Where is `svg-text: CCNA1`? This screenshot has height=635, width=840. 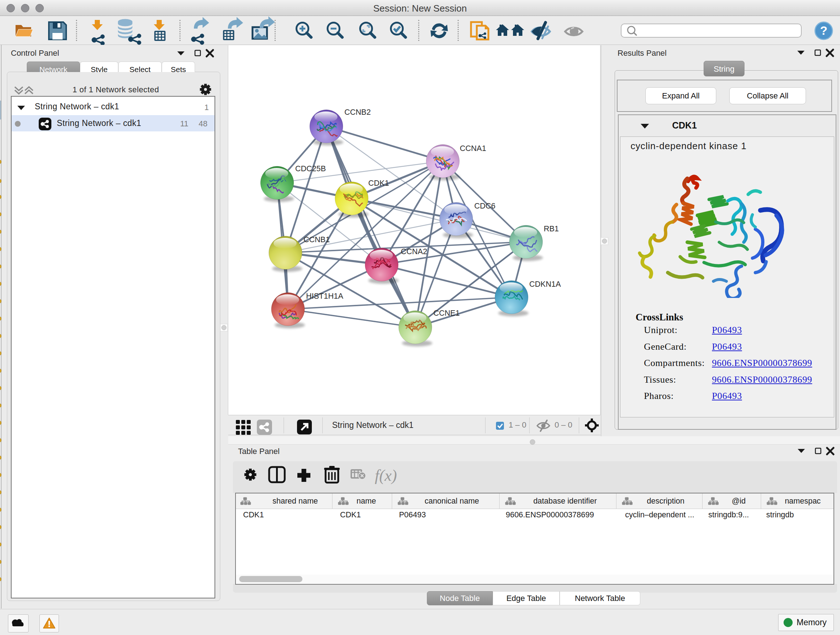 svg-text: CCNA1 is located at coordinates (473, 148).